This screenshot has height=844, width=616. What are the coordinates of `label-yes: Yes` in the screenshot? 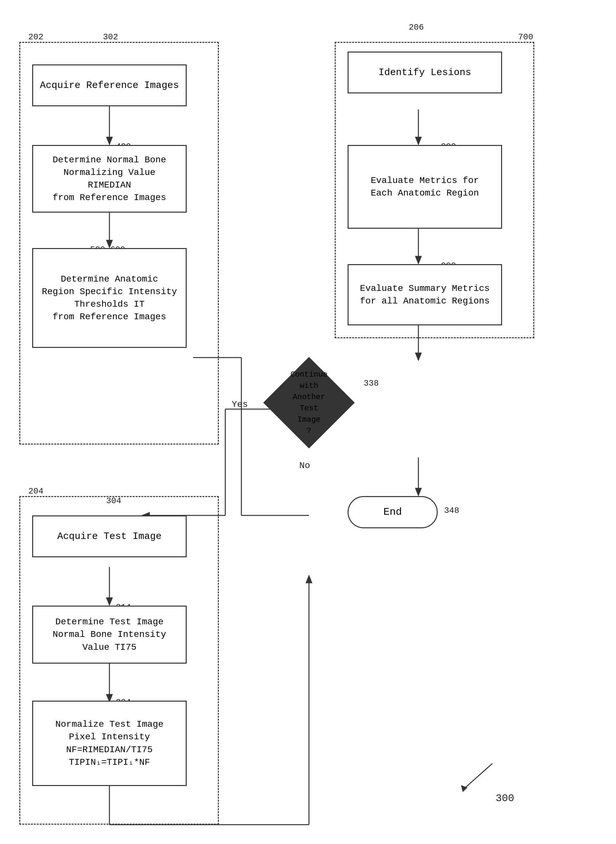 It's located at (240, 404).